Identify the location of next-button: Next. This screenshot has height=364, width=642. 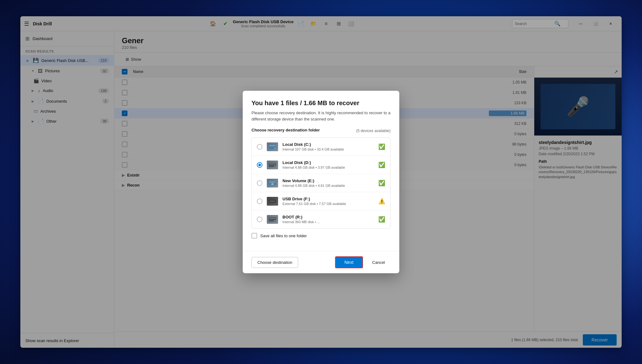
(349, 262).